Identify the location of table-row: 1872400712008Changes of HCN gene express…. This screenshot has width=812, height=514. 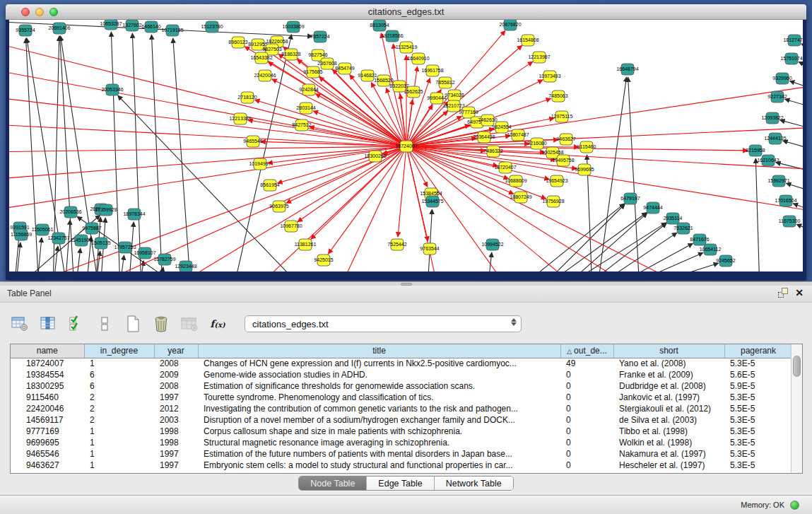
(401, 363).